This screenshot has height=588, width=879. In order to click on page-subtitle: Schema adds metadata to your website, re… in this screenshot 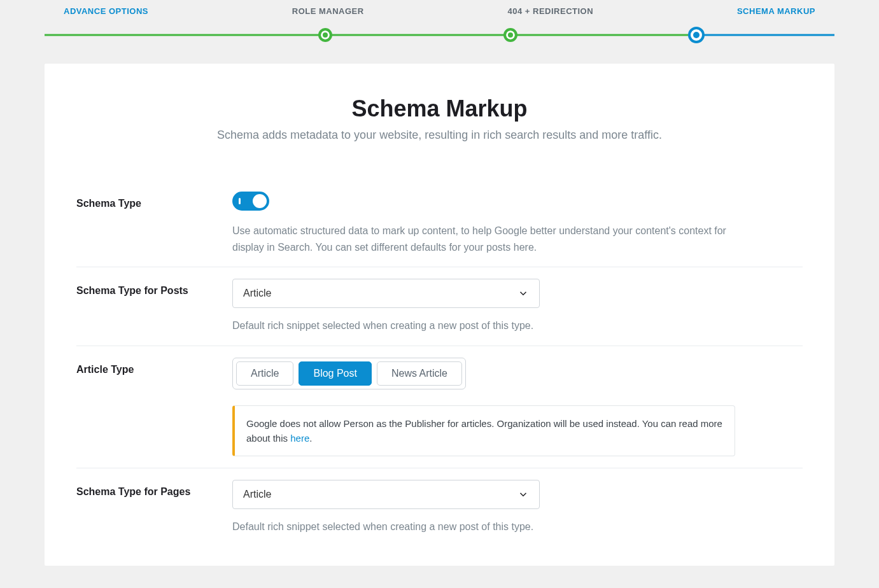, I will do `click(439, 135)`.